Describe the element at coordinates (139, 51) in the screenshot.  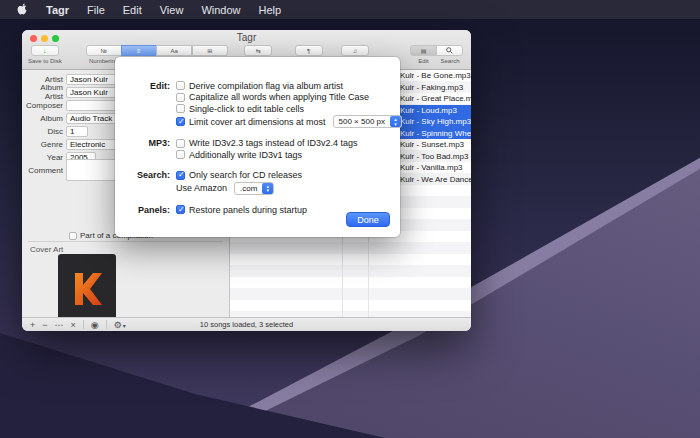
I see `file-naming-icon: ≡` at that location.